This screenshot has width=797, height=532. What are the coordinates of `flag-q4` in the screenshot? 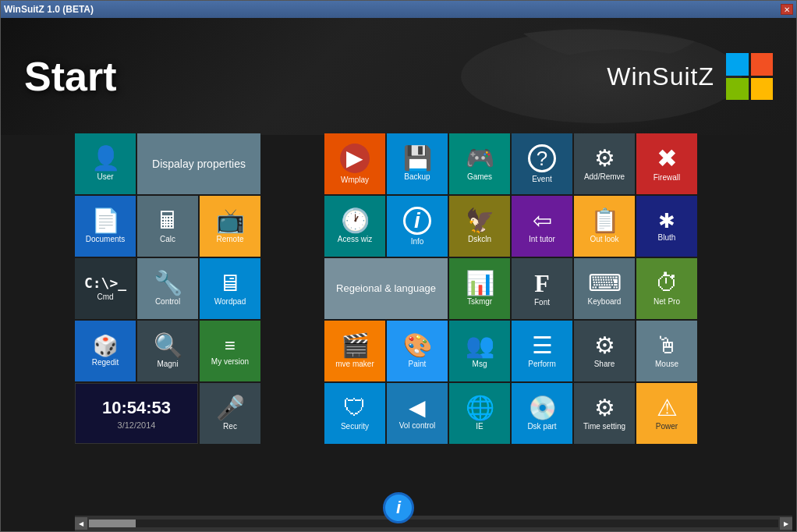 It's located at (763, 89).